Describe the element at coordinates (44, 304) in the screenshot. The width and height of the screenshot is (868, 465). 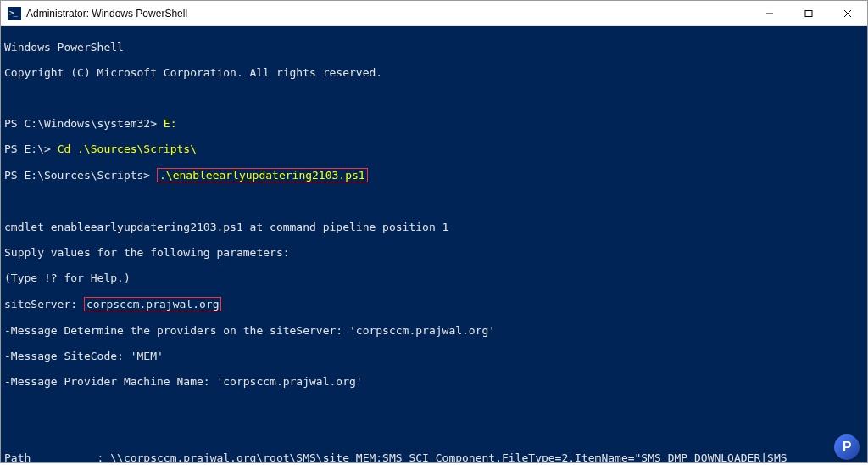
I see `param-label: siteServer:` at that location.